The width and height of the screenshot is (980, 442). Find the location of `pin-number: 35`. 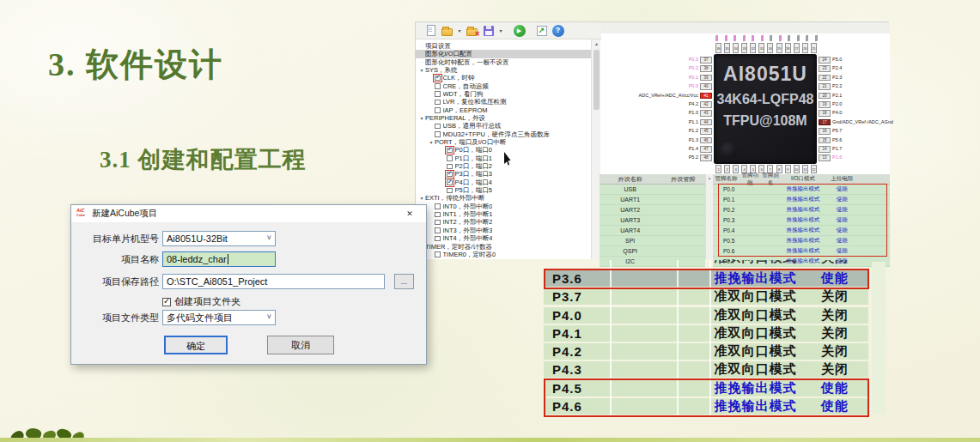

pin-number: 35 is located at coordinates (727, 48).